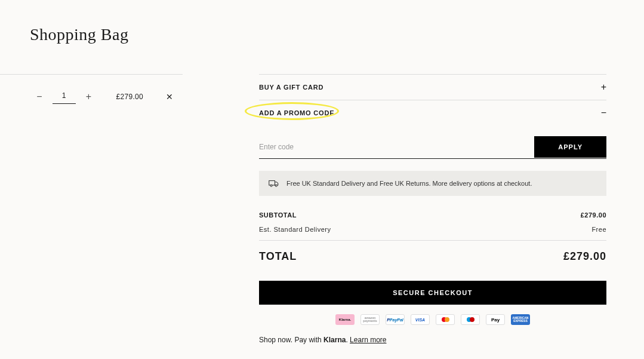 The image size is (644, 359). What do you see at coordinates (91, 97) in the screenshot?
I see `cart-line-item: − 1 + £279.00 ✕` at bounding box center [91, 97].